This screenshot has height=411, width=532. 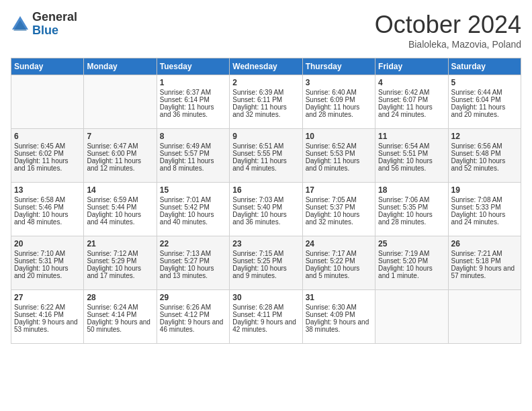 I want to click on logo-general: General, so click(x=55, y=17).